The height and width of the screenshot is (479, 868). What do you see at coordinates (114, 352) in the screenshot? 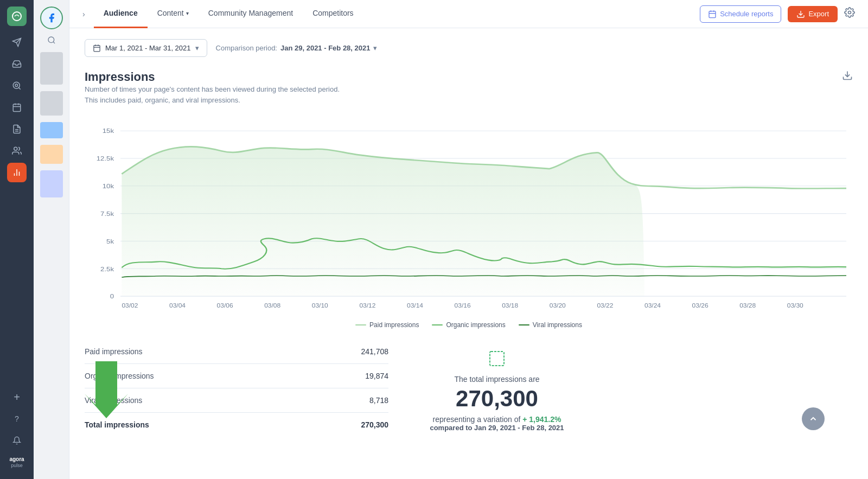
I see `stats-label-paid: Paid impressions` at bounding box center [114, 352].